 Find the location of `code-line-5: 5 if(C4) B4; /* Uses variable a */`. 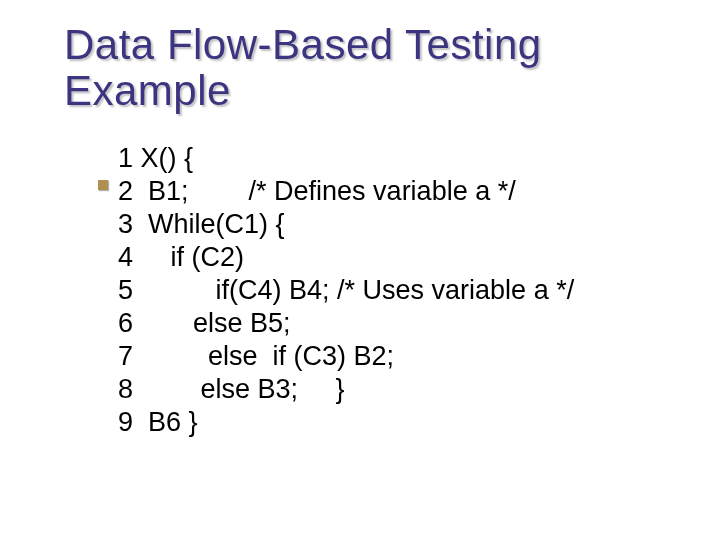

code-line-5: 5 if(C4) B4; /* Uses variable a */ is located at coordinates (395, 290).